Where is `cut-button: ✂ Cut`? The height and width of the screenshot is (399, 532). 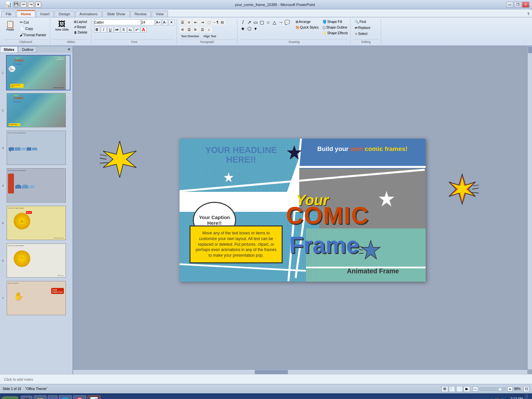
cut-button: ✂ Cut is located at coordinates (33, 22).